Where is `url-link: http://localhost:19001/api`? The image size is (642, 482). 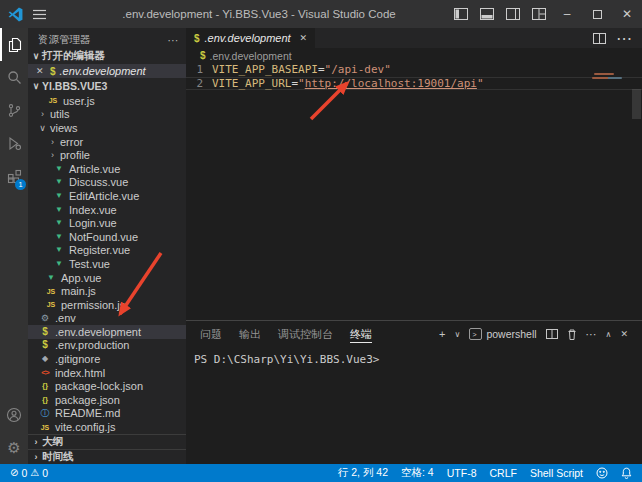 url-link: http://localhost:19001/api is located at coordinates (391, 84).